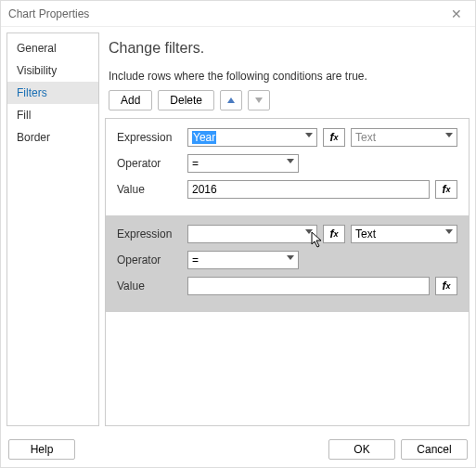 The width and height of the screenshot is (476, 468). Describe the element at coordinates (130, 100) in the screenshot. I see `add-button: Add` at that location.